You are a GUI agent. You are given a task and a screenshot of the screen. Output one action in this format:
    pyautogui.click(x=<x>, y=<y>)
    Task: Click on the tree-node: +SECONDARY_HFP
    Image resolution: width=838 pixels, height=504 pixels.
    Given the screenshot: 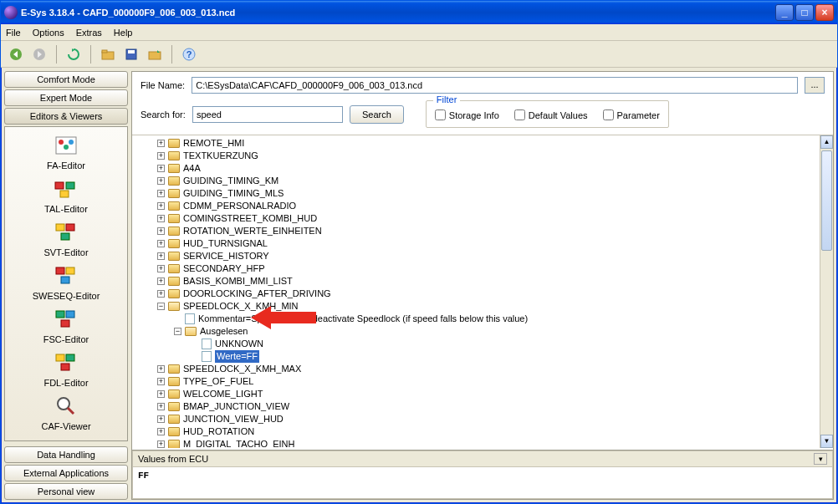 What is the action you would take?
    pyautogui.click(x=488, y=269)
    